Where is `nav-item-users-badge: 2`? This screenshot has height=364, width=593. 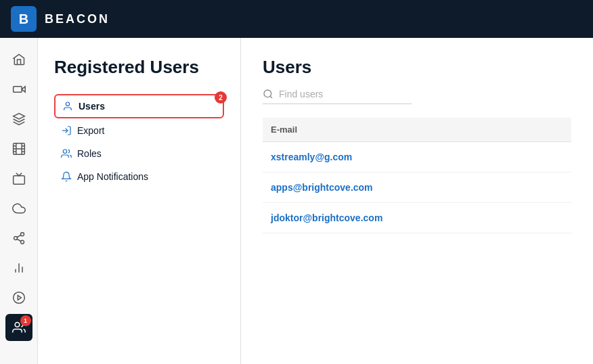 nav-item-users-badge: 2 is located at coordinates (221, 97).